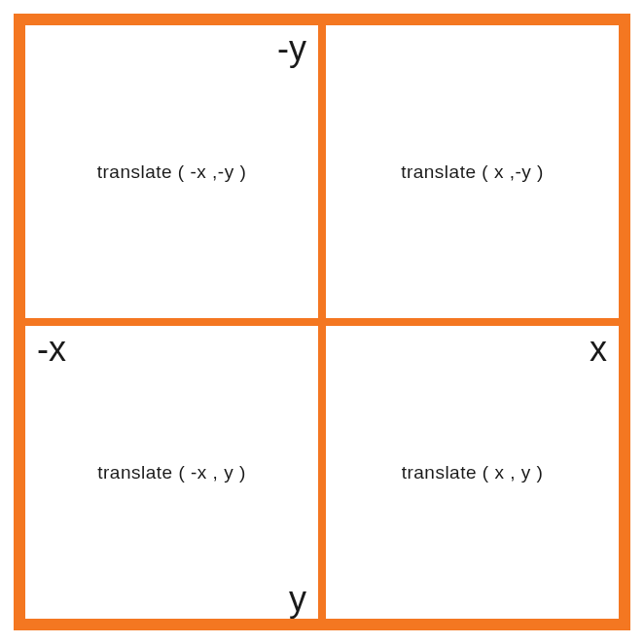 This screenshot has height=644, width=644. Describe the element at coordinates (172, 172) in the screenshot. I see `cell-label-q2: translate ( -x ,-y )` at that location.